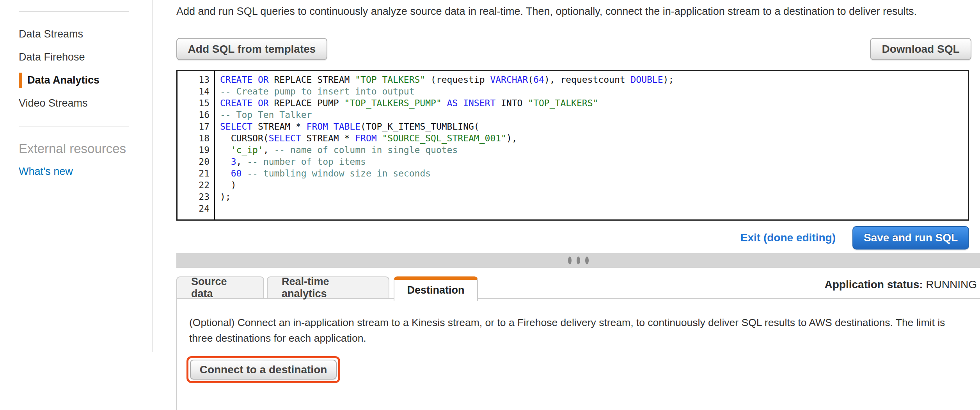  I want to click on editor-actions: Exit (done editing) Save and run SQL, so click(573, 238).